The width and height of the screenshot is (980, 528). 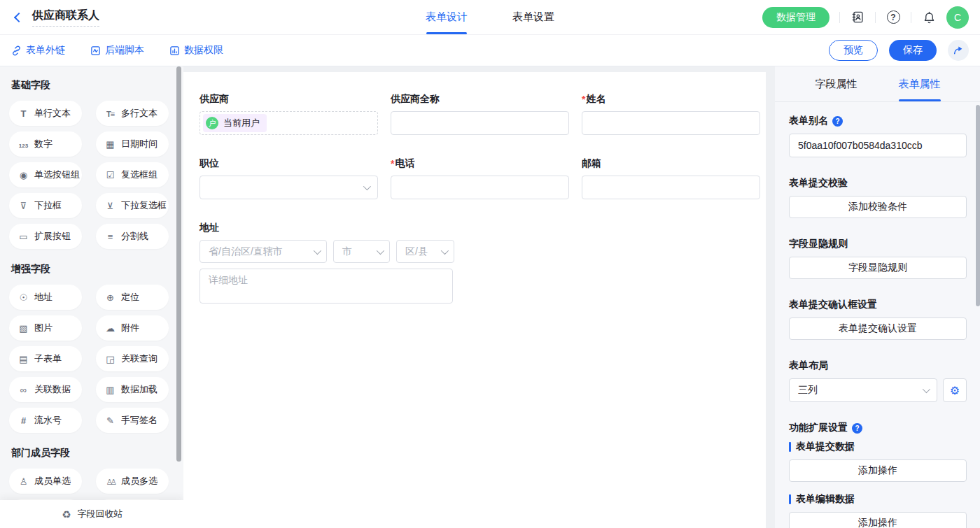 What do you see at coordinates (878, 520) in the screenshot?
I see `edit-data-add-button: 添加操作` at bounding box center [878, 520].